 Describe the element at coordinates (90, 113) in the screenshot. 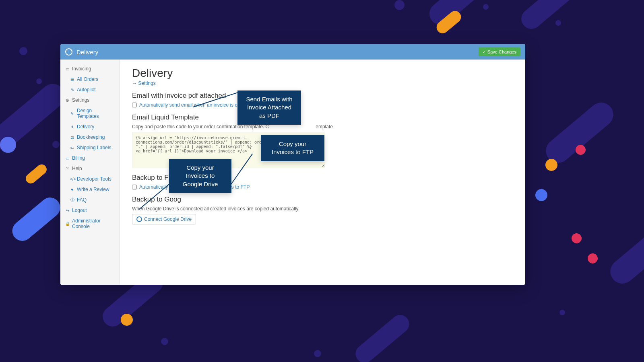

I see `sidebar-item-design-templates: ✎Design Templates` at that location.